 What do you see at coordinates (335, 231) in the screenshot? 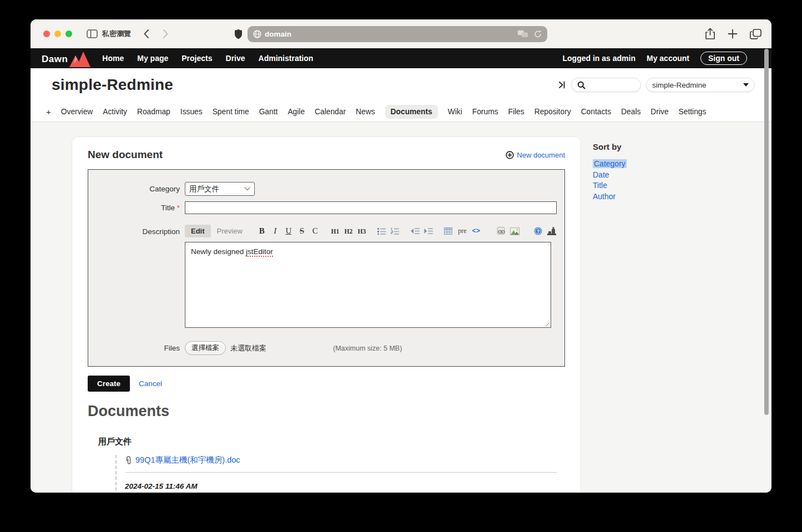
I see `heading1-button: H1` at bounding box center [335, 231].